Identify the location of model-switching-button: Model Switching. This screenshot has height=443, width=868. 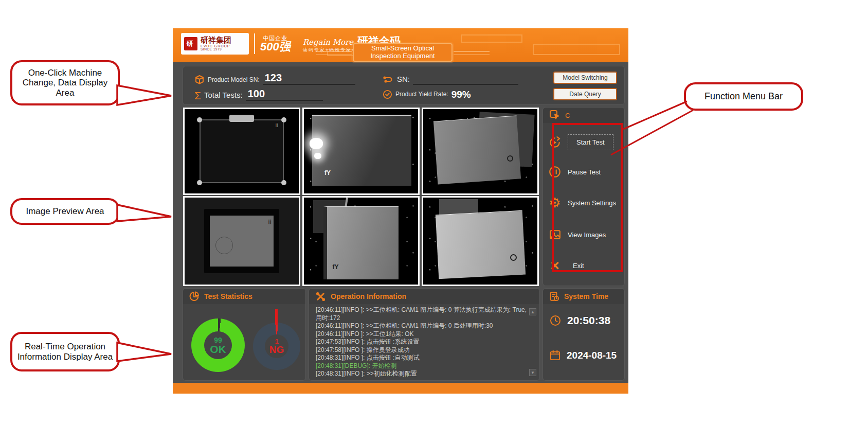
(585, 78).